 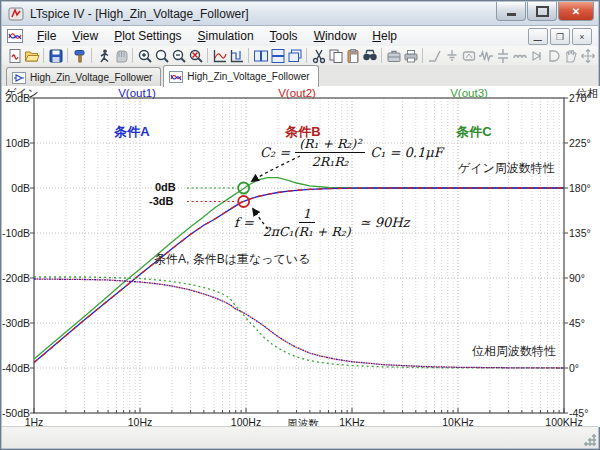 What do you see at coordinates (322, 222) in the screenshot?
I see `equation-cutoff-frequency: f = 12πC₁(R₁ + R₂) ≃ 90Hz` at bounding box center [322, 222].